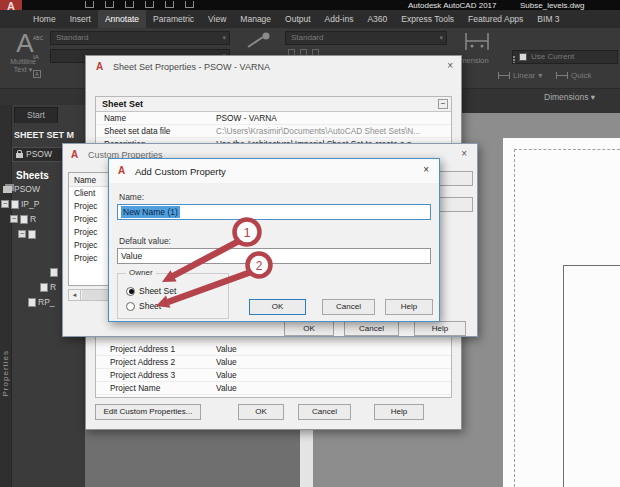 The image size is (620, 487). I want to click on quick-access-toolbar, so click(140, 4).